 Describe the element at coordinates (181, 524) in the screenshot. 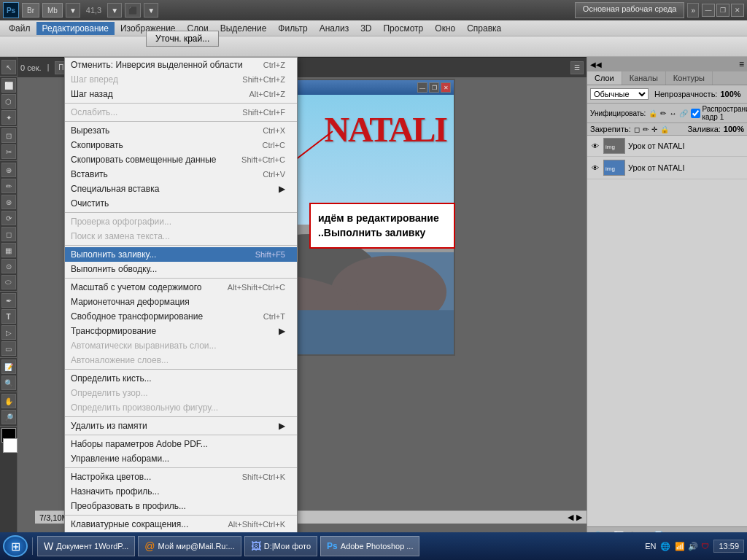

I see `menu-keyboard-shortcuts: Клавиатурные сокращения... Alt+Shift+Ctr…` at that location.